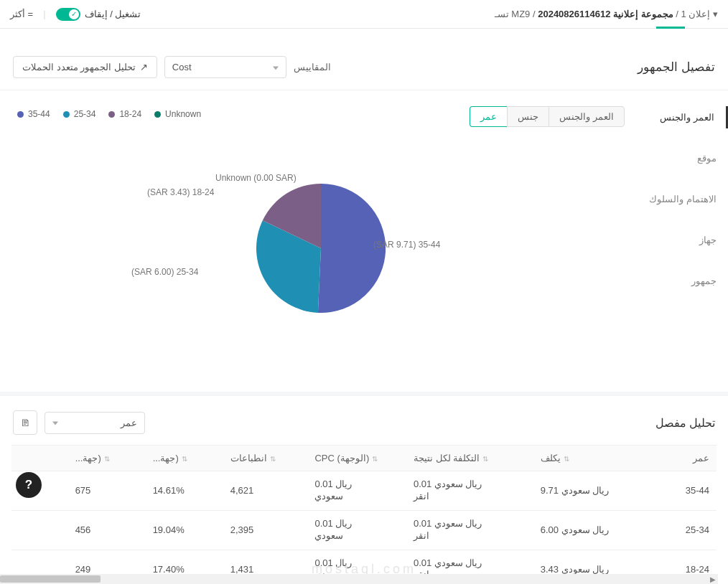 This screenshot has width=728, height=584. Describe the element at coordinates (22, 14) in the screenshot. I see `more-link: = أكثر` at that location.